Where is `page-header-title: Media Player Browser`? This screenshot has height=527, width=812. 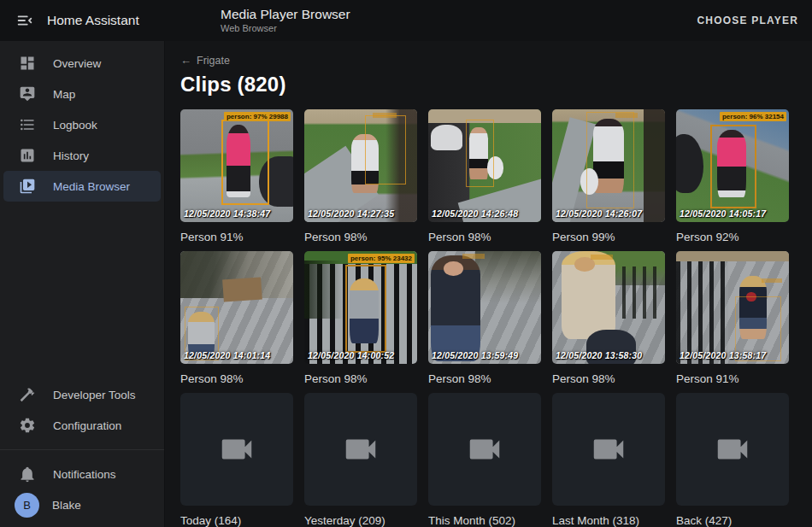 page-header-title: Media Player Browser is located at coordinates (285, 15).